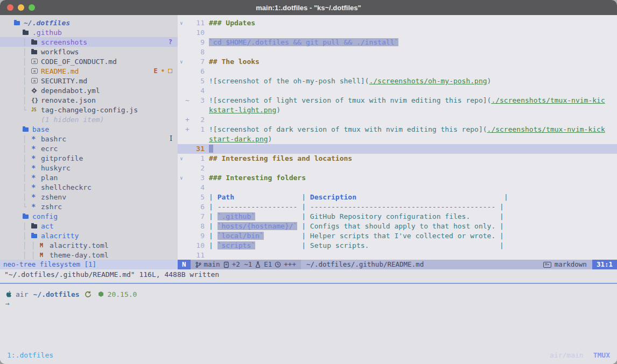  What do you see at coordinates (397, 101) in the screenshot?
I see `editor-line: ~3![screenshot of light version of tmux …` at bounding box center [397, 101].